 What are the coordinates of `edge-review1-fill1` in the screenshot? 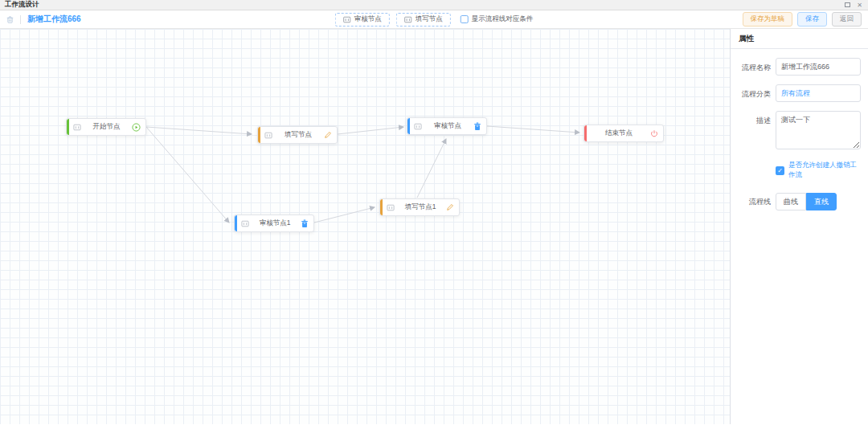 It's located at (344, 215).